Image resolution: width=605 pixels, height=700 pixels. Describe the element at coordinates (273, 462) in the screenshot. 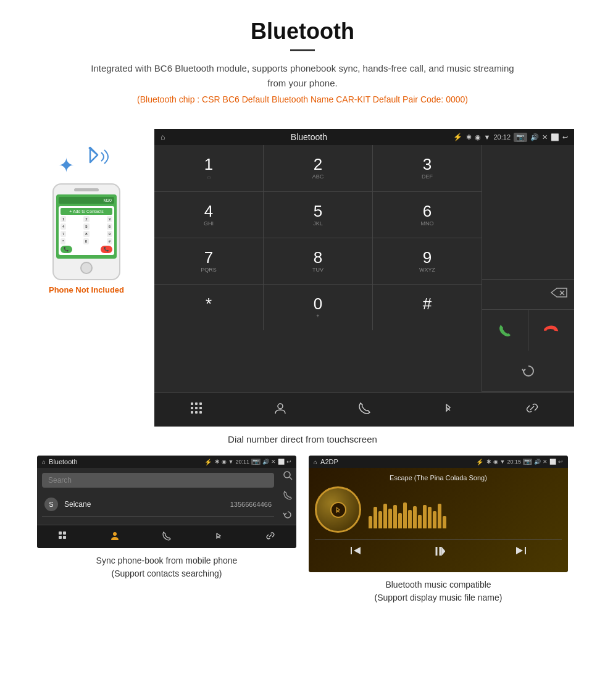

I see `pb-x-icon: ✕` at that location.